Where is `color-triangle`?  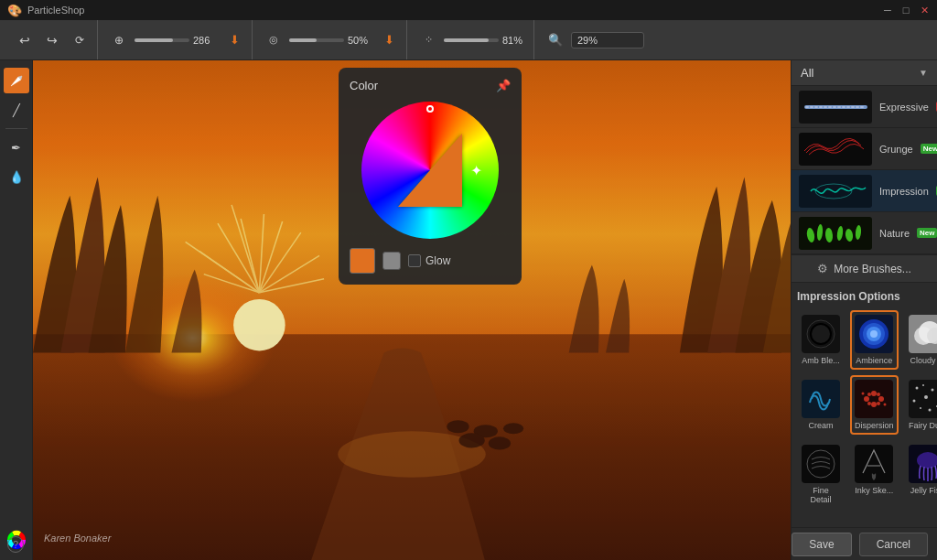
color-triangle is located at coordinates (430, 170).